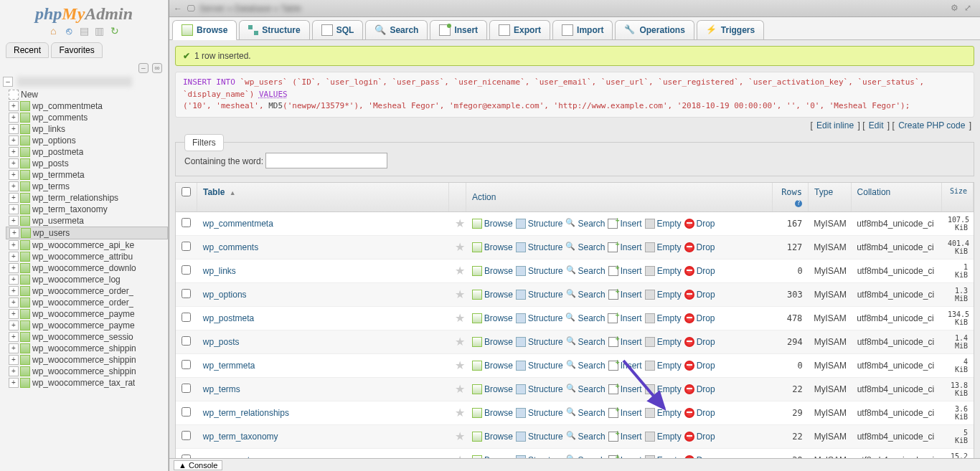  Describe the element at coordinates (87, 175) in the screenshot. I see `sidebar-table-wp_termmeta: + wp_termmeta` at that location.